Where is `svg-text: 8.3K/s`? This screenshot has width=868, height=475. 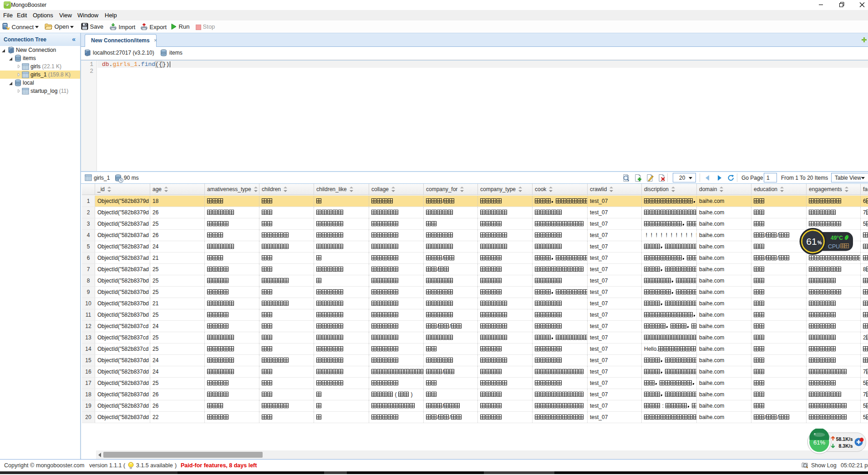
svg-text: 8.3K/s is located at coordinates (846, 446).